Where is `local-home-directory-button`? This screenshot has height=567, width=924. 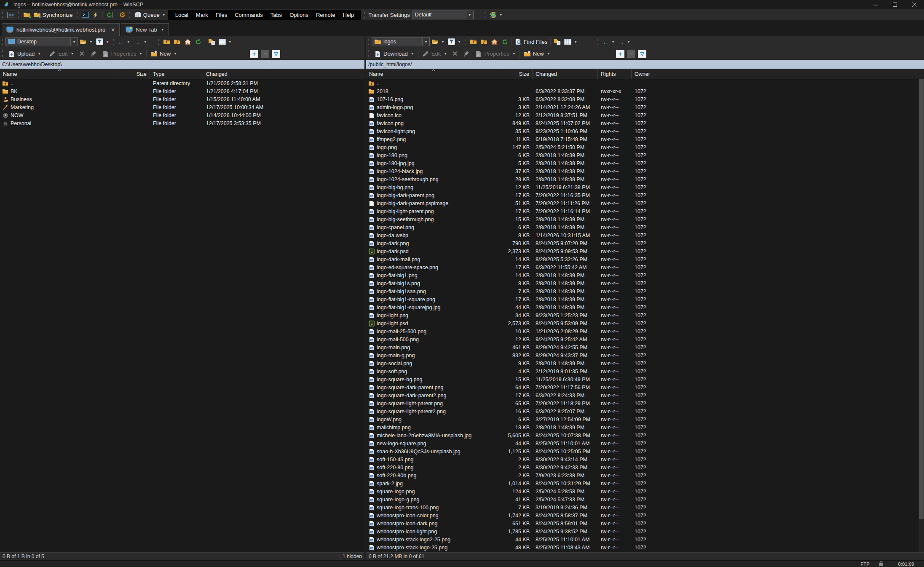 local-home-directory-button is located at coordinates (188, 42).